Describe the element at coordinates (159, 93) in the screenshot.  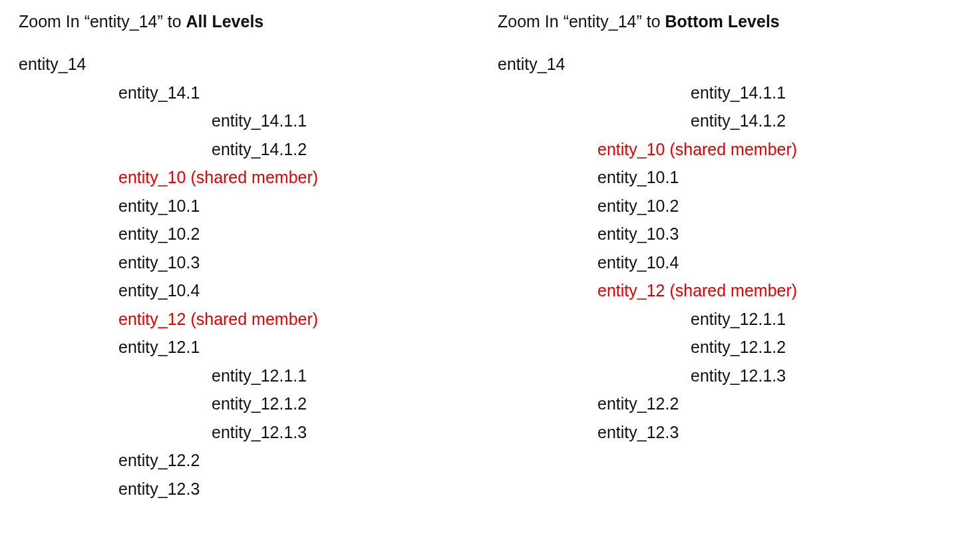
I see `tree-item-label: entity_14.1` at that location.